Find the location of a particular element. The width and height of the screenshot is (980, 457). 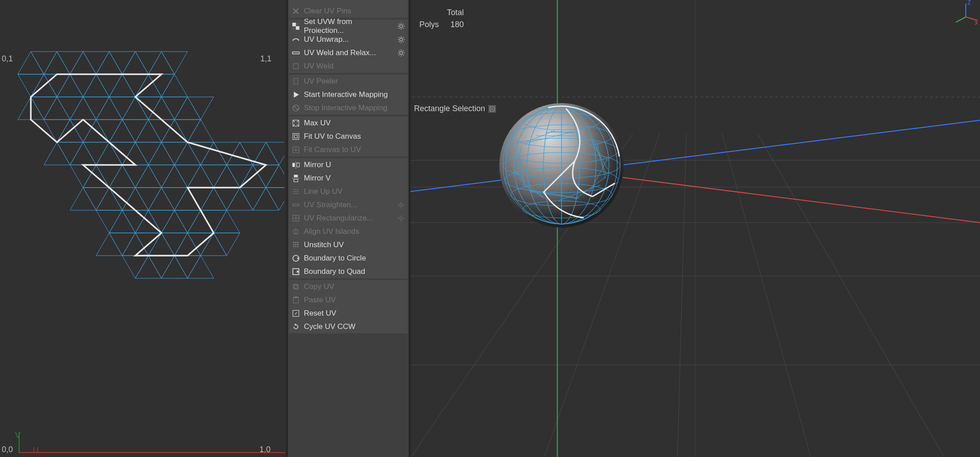

copy-icon is located at coordinates (296, 287).